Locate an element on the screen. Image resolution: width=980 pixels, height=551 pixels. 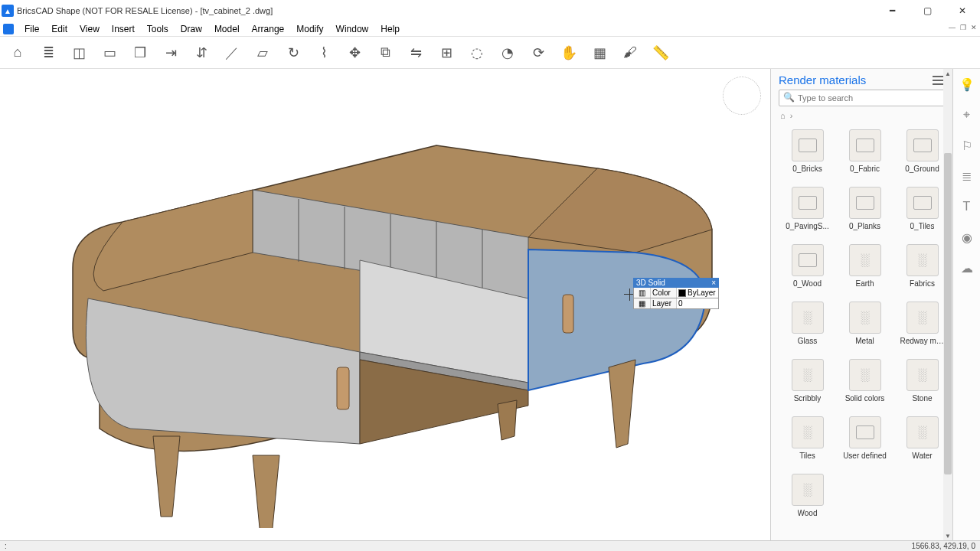
material-stone: ░Stone is located at coordinates (923, 381).